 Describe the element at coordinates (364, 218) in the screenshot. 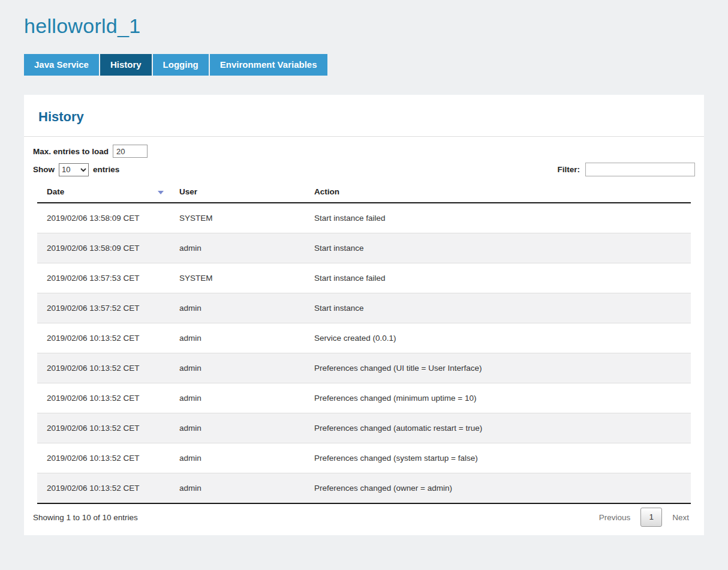

I see `table-row: 2019/02/06 13:58:09 CET SYSTEM Start ins…` at that location.